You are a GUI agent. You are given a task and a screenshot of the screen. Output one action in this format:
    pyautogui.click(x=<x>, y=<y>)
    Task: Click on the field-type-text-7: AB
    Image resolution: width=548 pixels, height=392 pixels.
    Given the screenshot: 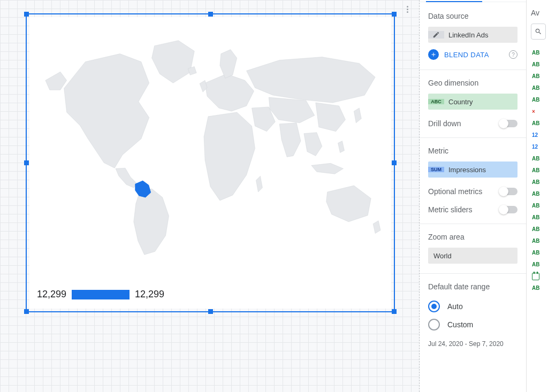 What is the action you would take?
    pyautogui.click(x=539, y=159)
    